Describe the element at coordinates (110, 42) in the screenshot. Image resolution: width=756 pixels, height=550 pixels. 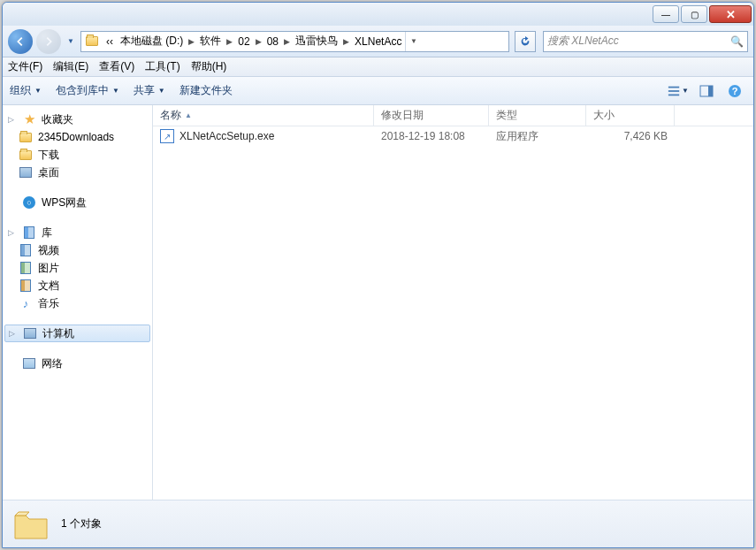
I see `crumb-prefix: ‹‹` at that location.